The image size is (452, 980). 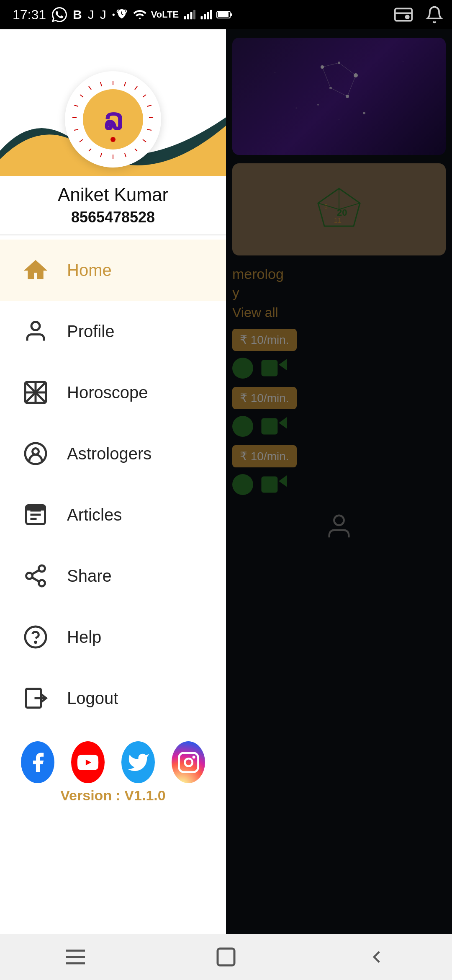 What do you see at coordinates (206, 15) in the screenshot?
I see `signal2-icon` at bounding box center [206, 15].